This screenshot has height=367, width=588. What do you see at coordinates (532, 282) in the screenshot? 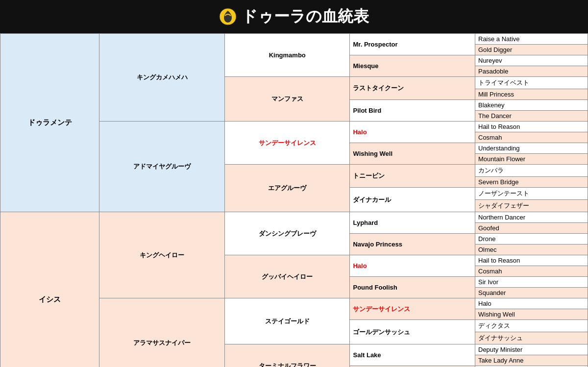
I see `gen5-22: Sir Ivor` at bounding box center [532, 282].